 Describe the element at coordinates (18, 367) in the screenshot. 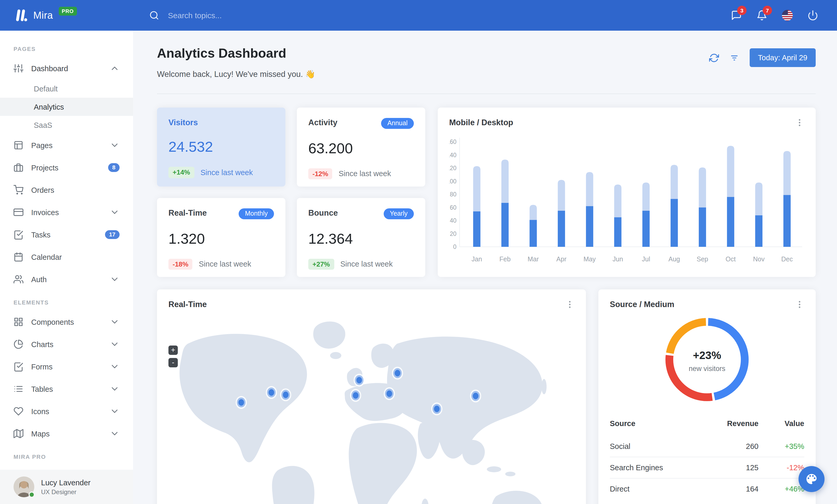

I see `check-square-icon` at that location.